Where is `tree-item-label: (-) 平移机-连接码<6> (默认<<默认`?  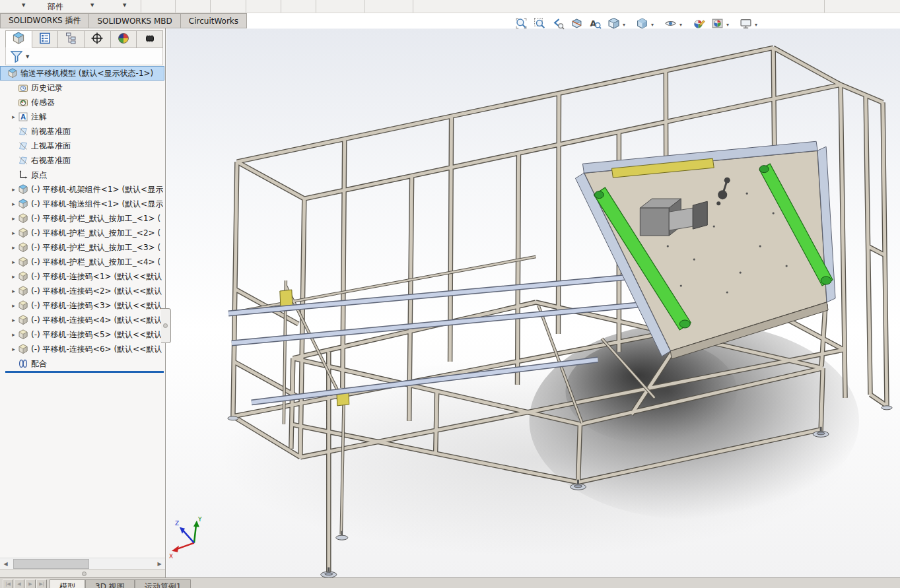 tree-item-label: (-) 平移机-连接码<6> (默认<<默认 is located at coordinates (96, 350).